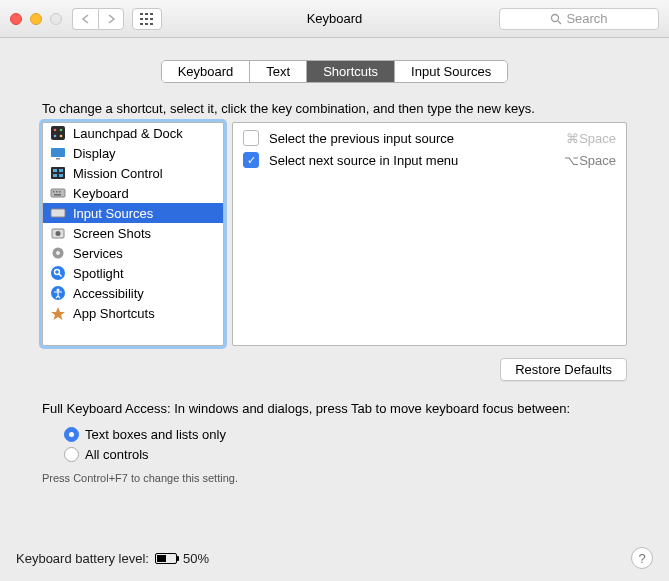  I want to click on tab-shortcuts: Shortcuts, so click(351, 72).